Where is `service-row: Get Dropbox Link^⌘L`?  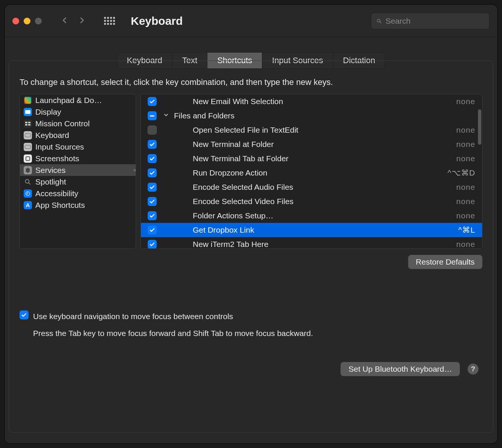 service-row: Get Dropbox Link^⌘L is located at coordinates (311, 230).